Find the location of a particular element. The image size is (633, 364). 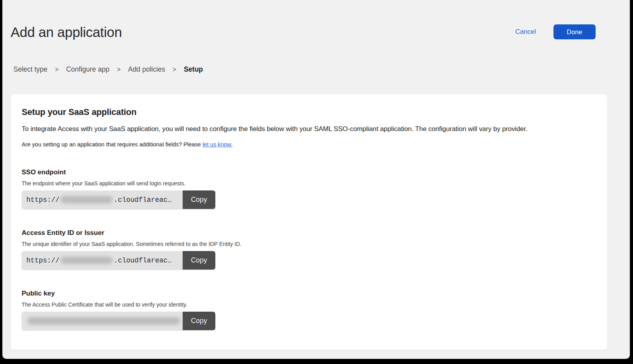

sso-endpoint-section: SSO endpoint The endpoint where your Saa… is located at coordinates (309, 189).